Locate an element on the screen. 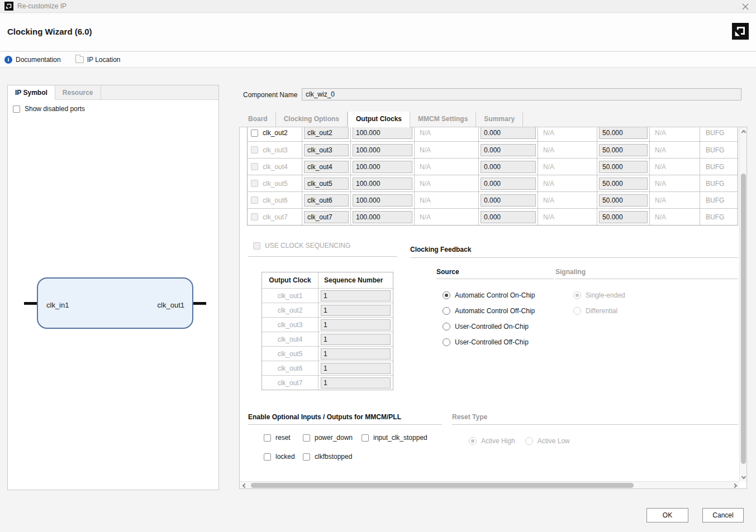  signaling-radio-option: Differential is located at coordinates (596, 311).